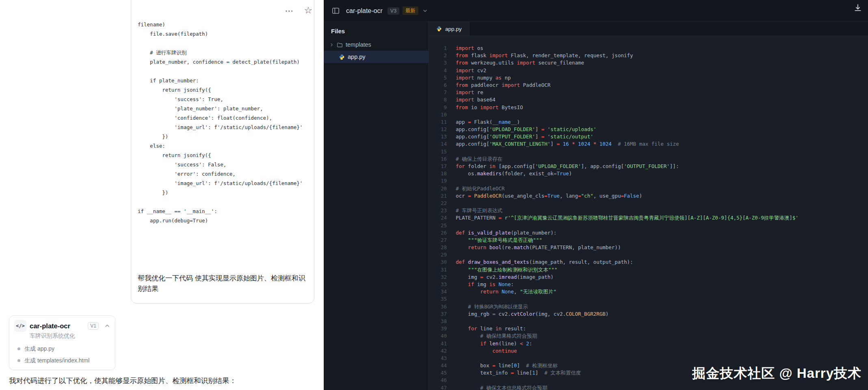  I want to click on chevron-right-icon, so click(331, 45).